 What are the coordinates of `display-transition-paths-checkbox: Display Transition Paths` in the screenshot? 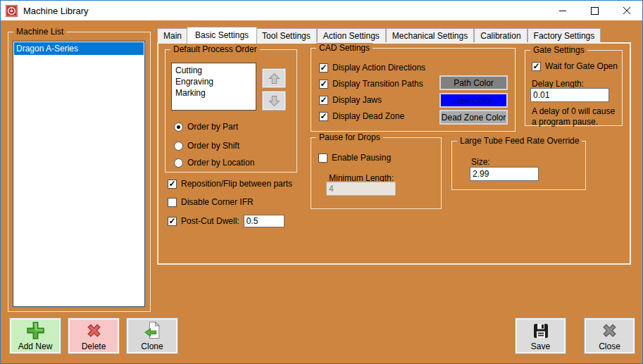 It's located at (371, 84).